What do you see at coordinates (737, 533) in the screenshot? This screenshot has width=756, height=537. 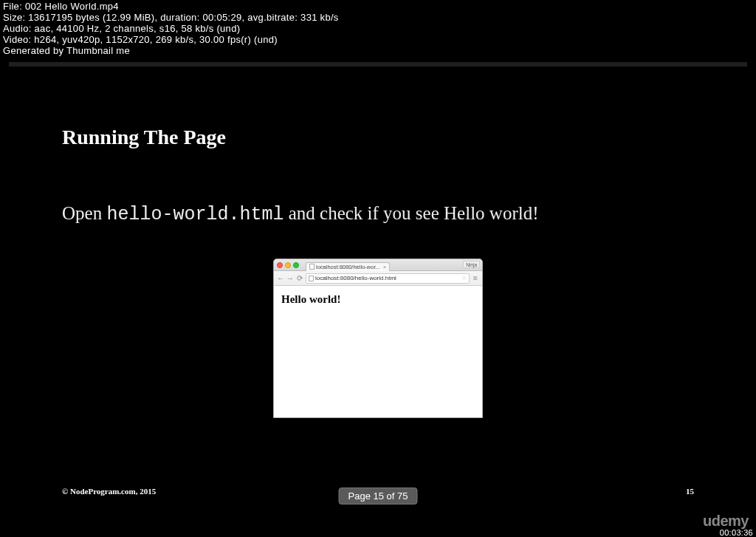 I see `thumbnail-timestamp: 00:03:36` at bounding box center [737, 533].